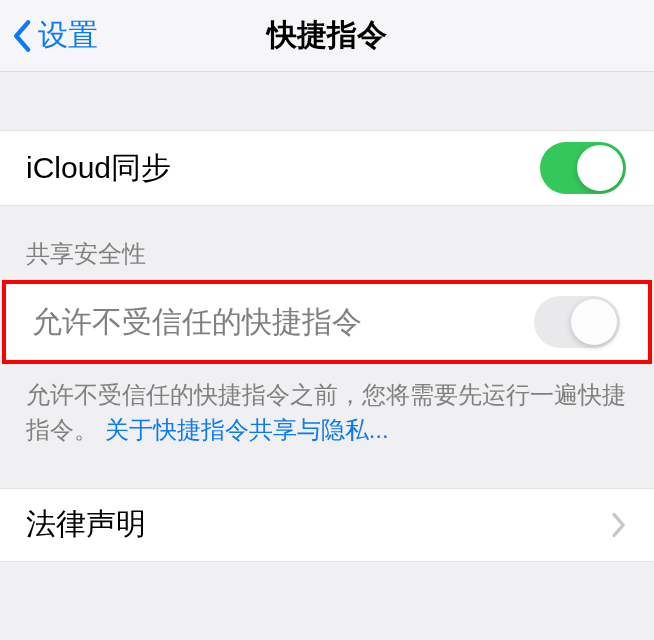 The height and width of the screenshot is (640, 654). What do you see at coordinates (327, 244) in the screenshot?
I see `sharing-security-header: 共享安全性` at bounding box center [327, 244].